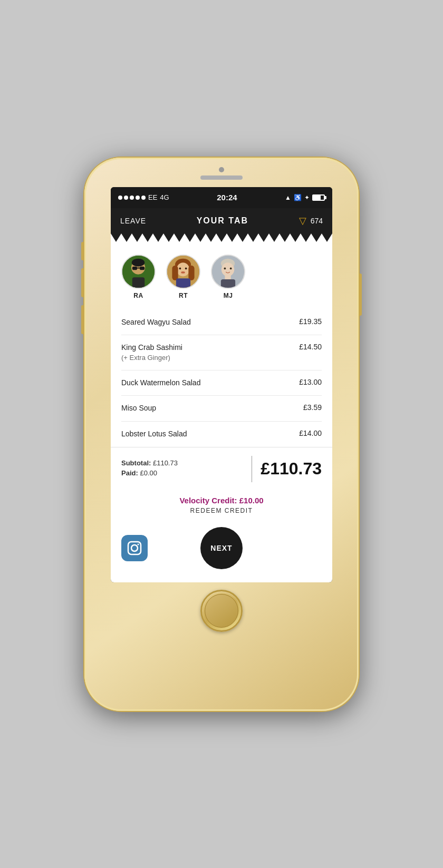 This screenshot has height=868, width=443. I want to click on item-name-4: Miso Soup, so click(209, 408).